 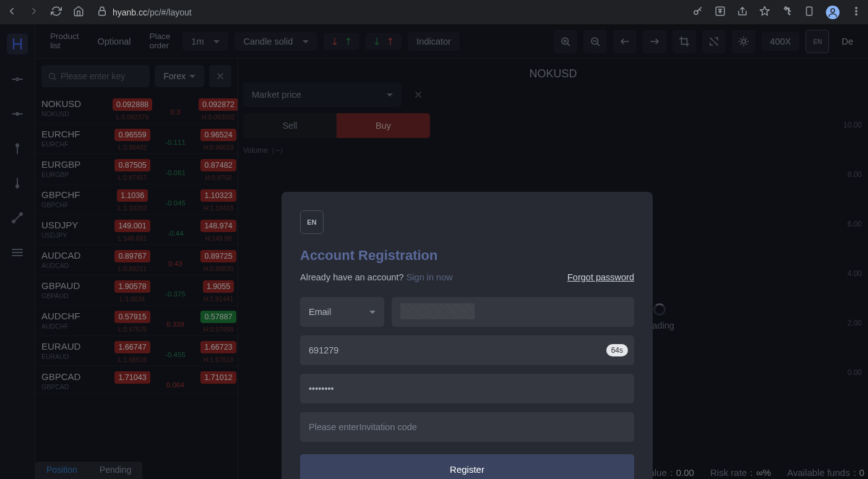 I want to click on product-row: AUDCHFAUDCHF0.57915L:0.575750.3390.57887…, so click(x=136, y=321).